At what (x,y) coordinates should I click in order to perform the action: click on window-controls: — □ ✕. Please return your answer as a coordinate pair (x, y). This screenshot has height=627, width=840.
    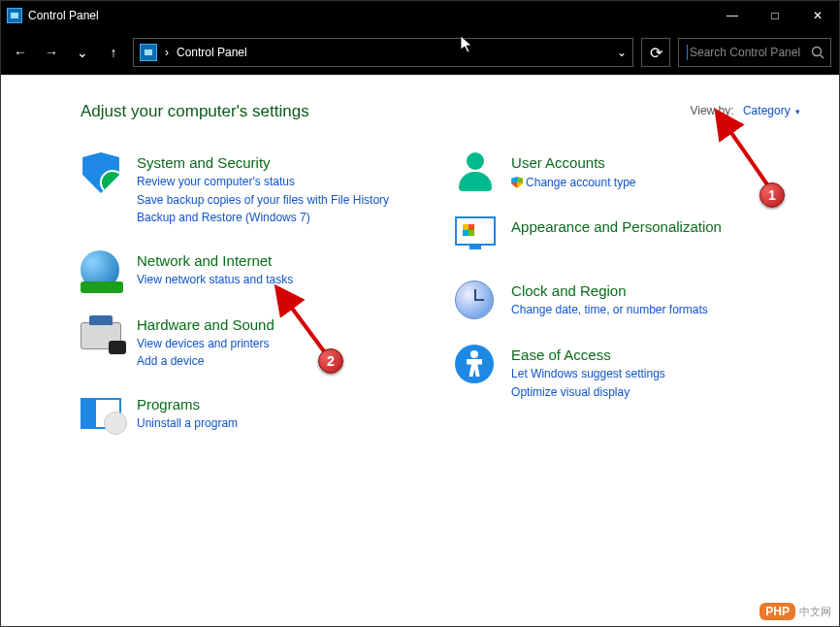
    Looking at the image, I should click on (775, 16).